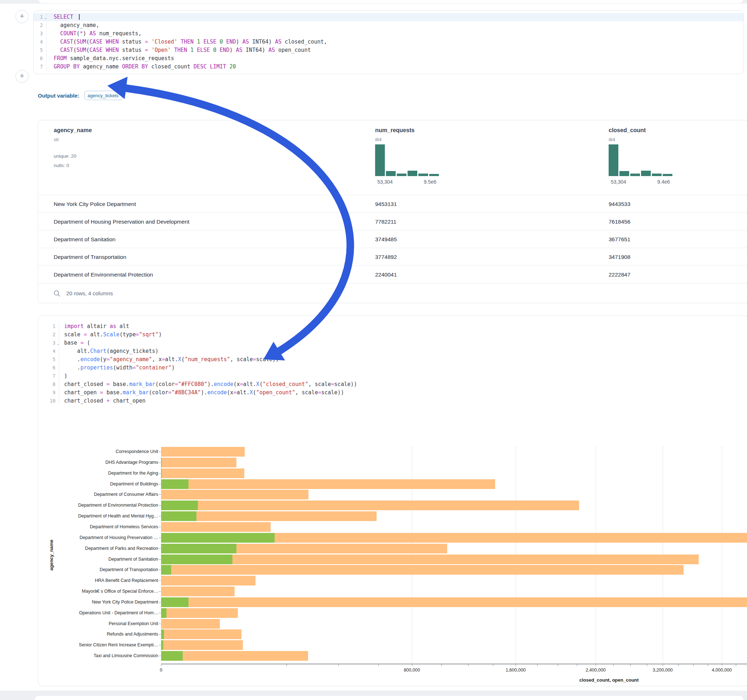 The width and height of the screenshot is (747, 700). What do you see at coordinates (117, 368) in the screenshot?
I see `code-text: .properties(width="container")` at bounding box center [117, 368].